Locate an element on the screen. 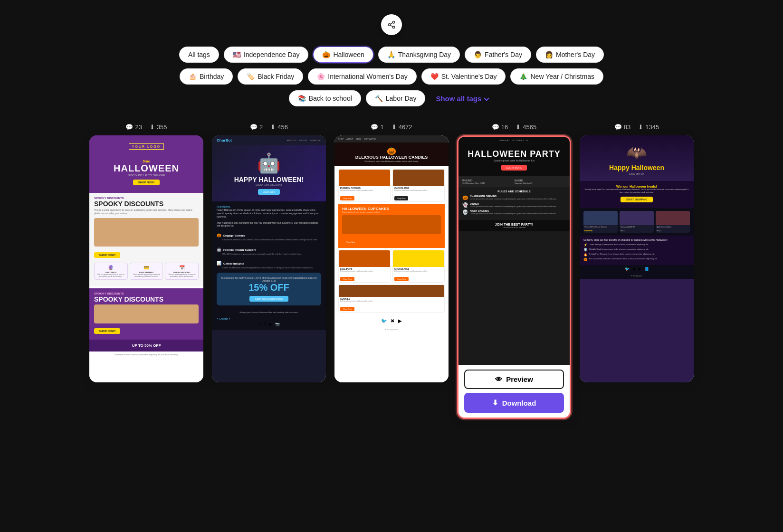 This screenshot has height=532, width=783. t2-header: ChurBot ABOUT USPRICINGDOWNLOAD is located at coordinates (269, 141).